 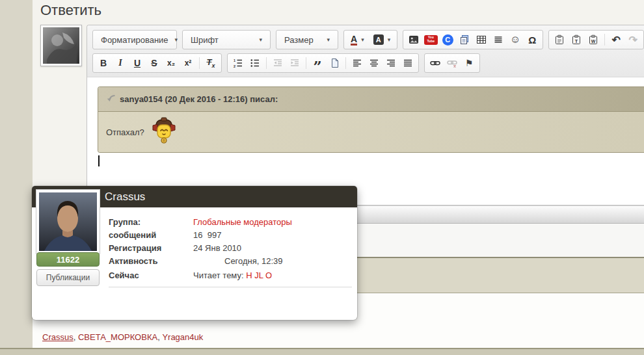 What do you see at coordinates (391, 63) in the screenshot?
I see `align-right-button` at bounding box center [391, 63].